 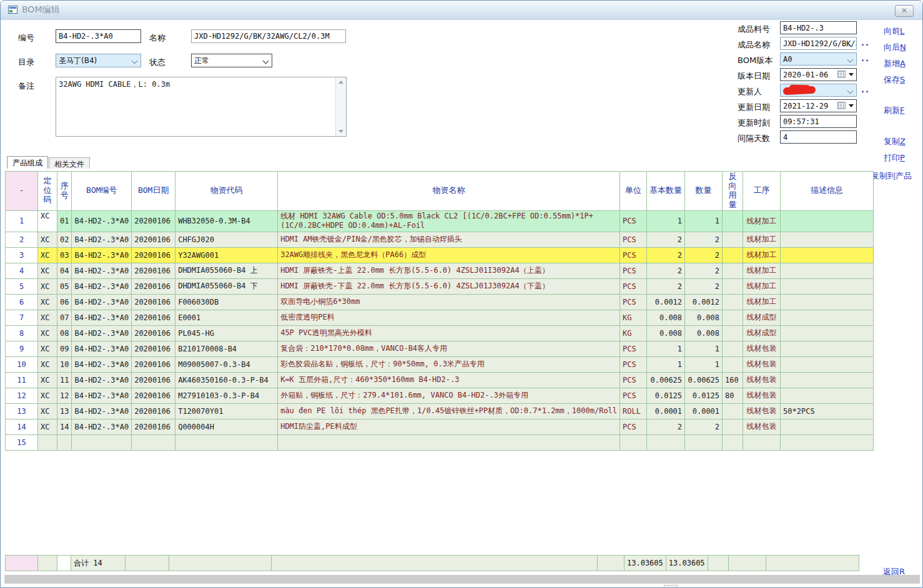 What do you see at coordinates (341, 107) in the screenshot?
I see `remark-scrollbar` at bounding box center [341, 107].